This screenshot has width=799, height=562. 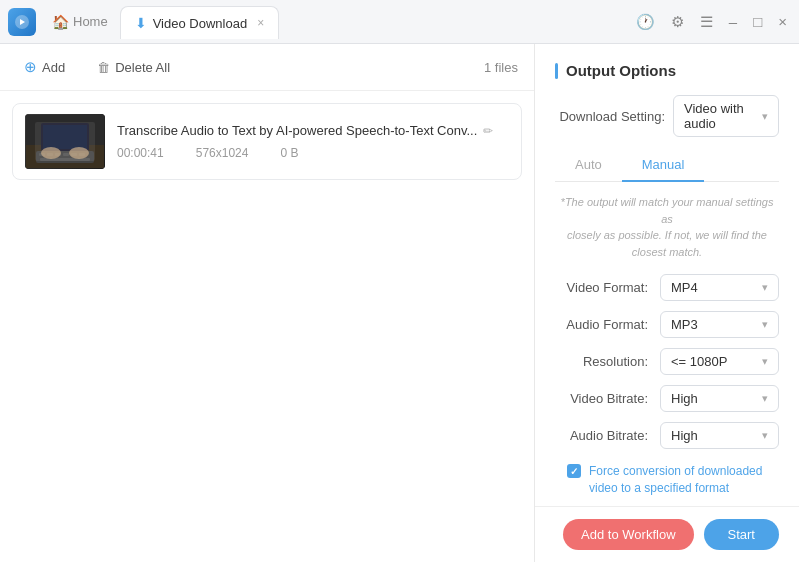 What do you see at coordinates (726, 116) in the screenshot?
I see `download-setting-dropdown: Video with audio ▾` at bounding box center [726, 116].